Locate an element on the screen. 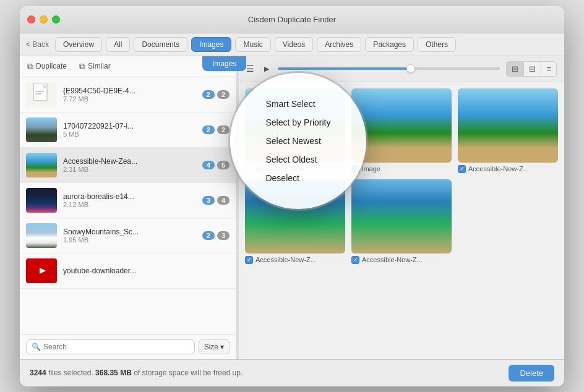  list-item: youtube-downloader... is located at coordinates (127, 271).